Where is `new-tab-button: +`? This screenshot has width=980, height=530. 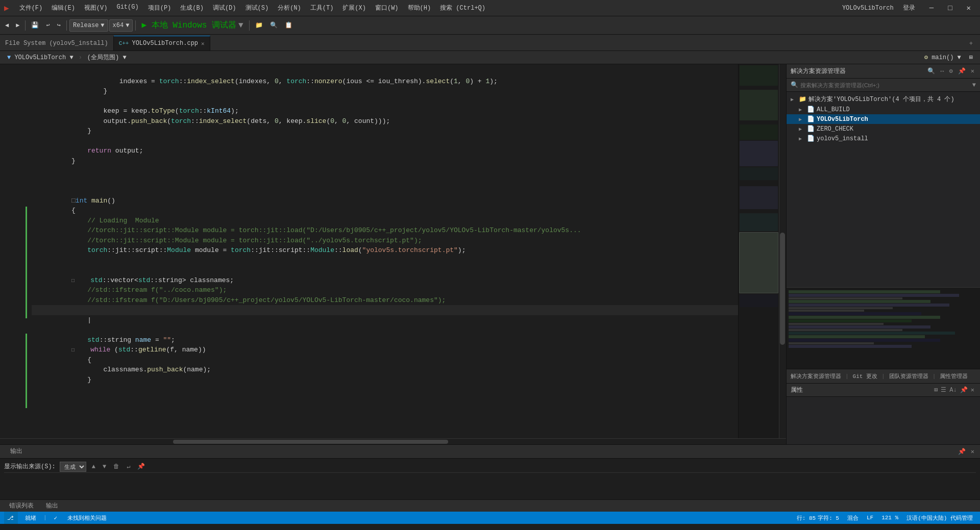
new-tab-button: + is located at coordinates (971, 44).